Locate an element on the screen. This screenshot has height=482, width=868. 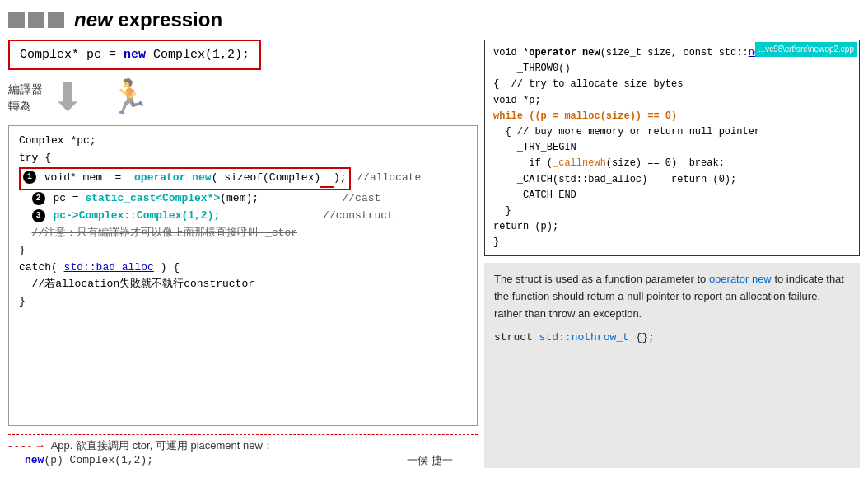
popup-line-9: _CATCH(std::bad_alloc) return (0); is located at coordinates (672, 180).